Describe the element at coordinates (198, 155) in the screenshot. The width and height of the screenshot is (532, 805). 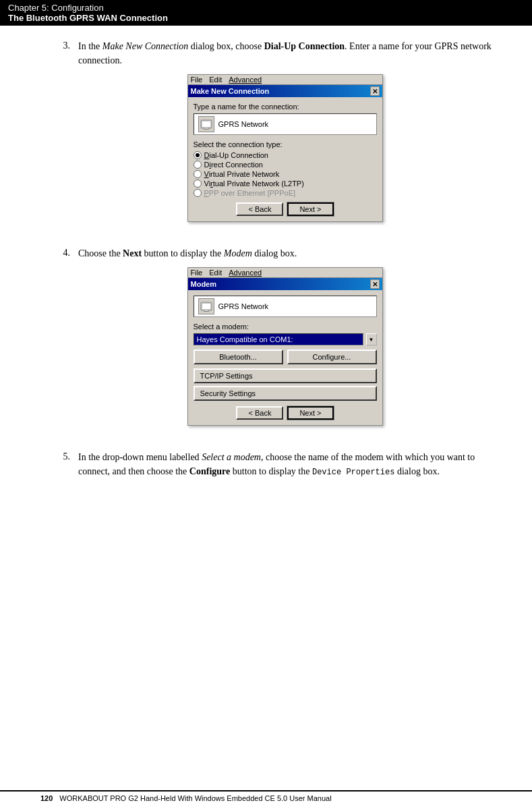
I see `radio-dialup-circle` at that location.